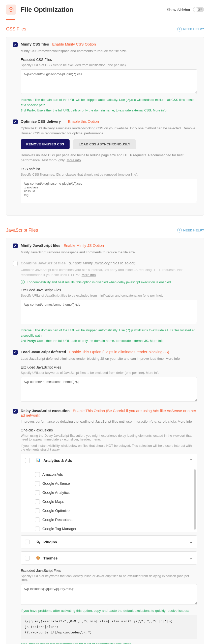 The height and width of the screenshot is (644, 210). Describe the element at coordinates (67, 643) in the screenshot. I see `documentation-link: documentation` at that location.